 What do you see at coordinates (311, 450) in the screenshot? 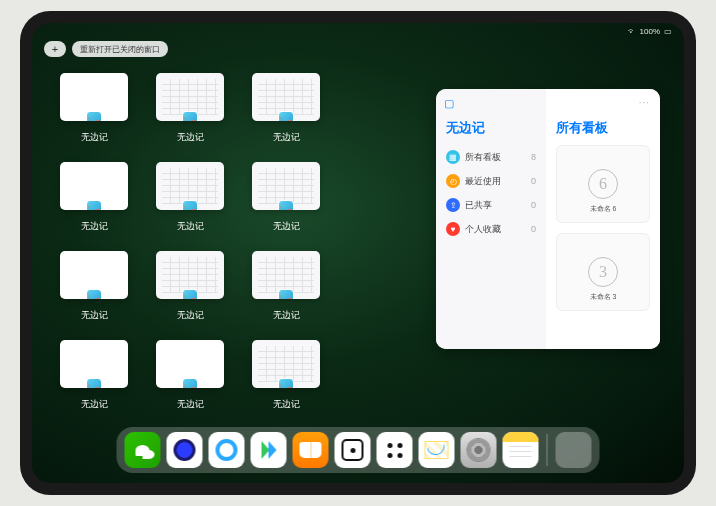
I see `dock-app-books` at bounding box center [311, 450].